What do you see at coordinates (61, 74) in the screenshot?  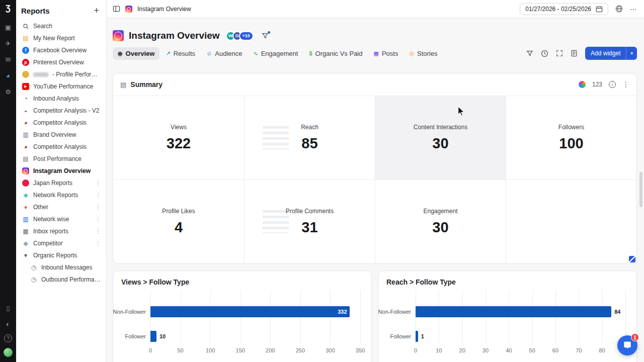 I see `sidebar-item-profile-performance: - Profile Performance` at bounding box center [61, 74].